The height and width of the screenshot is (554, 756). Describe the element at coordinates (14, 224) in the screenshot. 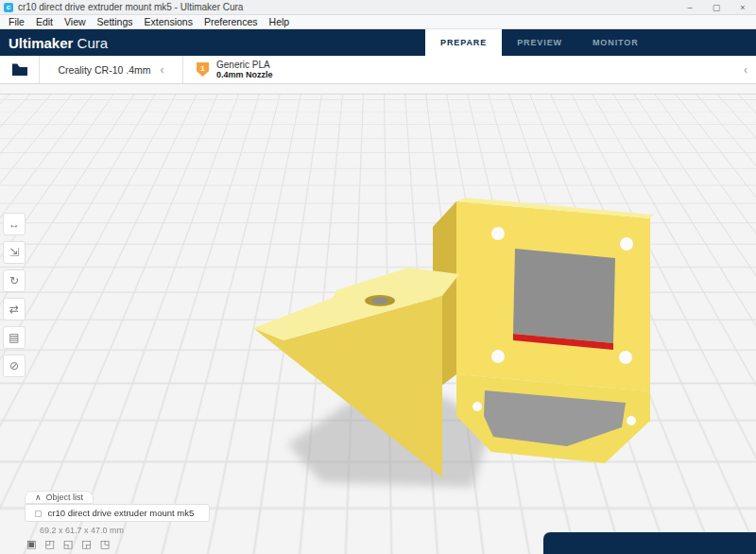

I see `move-icon: ↔` at that location.